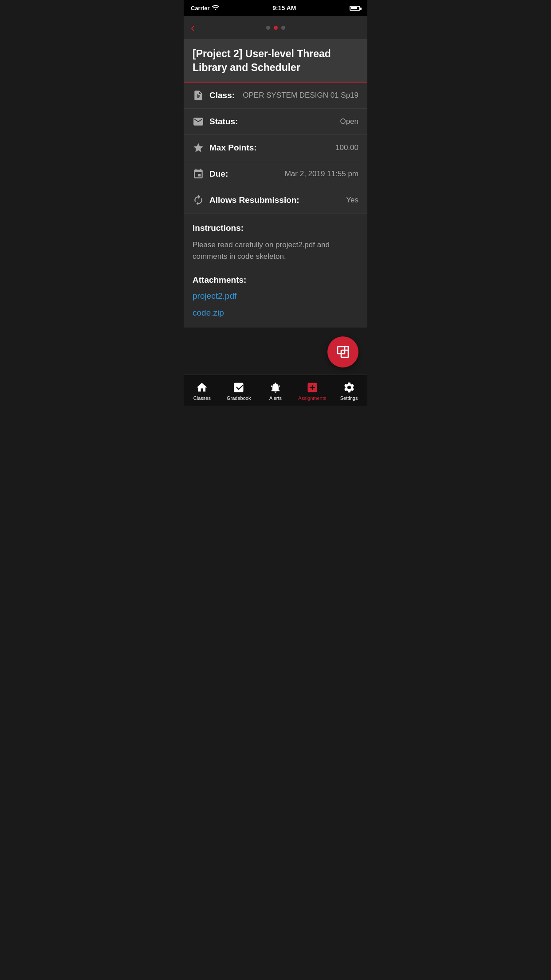 This screenshot has height=980, width=551. Describe the element at coordinates (349, 398) in the screenshot. I see `tab-settings-label: Settings` at that location.